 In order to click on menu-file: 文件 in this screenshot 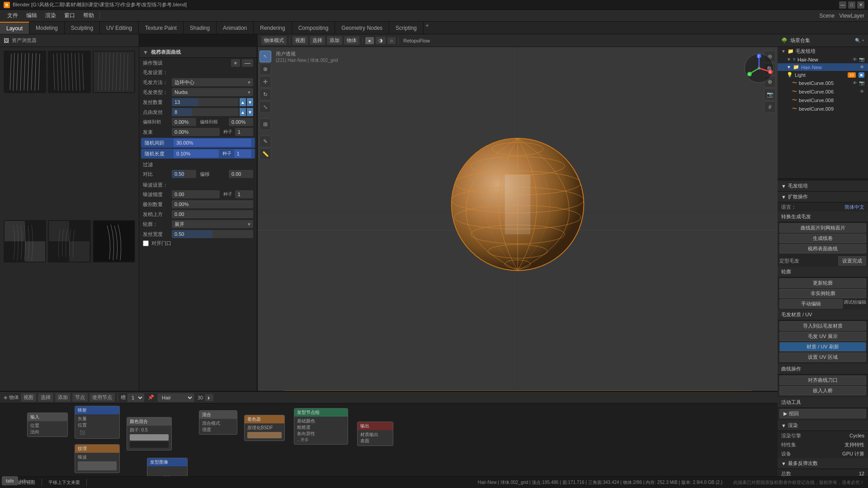, I will do `click(13, 15)`.